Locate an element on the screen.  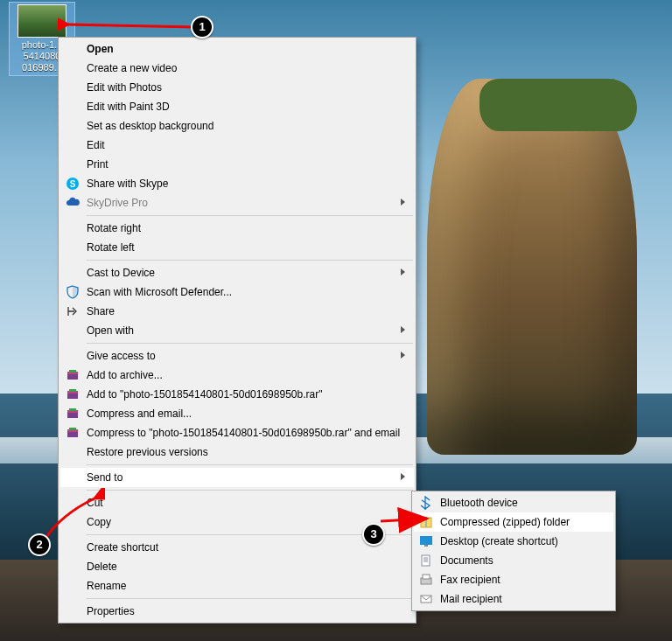
submenu-documents: Documents is located at coordinates (514, 561).